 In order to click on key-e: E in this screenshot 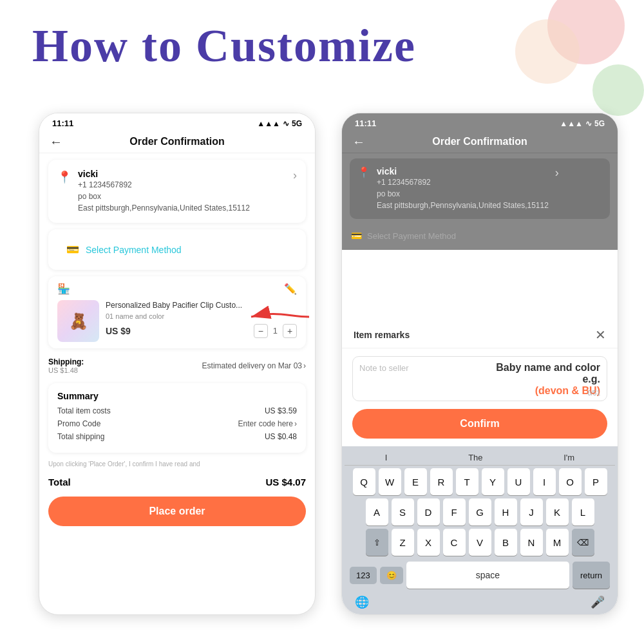, I will do `click(416, 482)`.